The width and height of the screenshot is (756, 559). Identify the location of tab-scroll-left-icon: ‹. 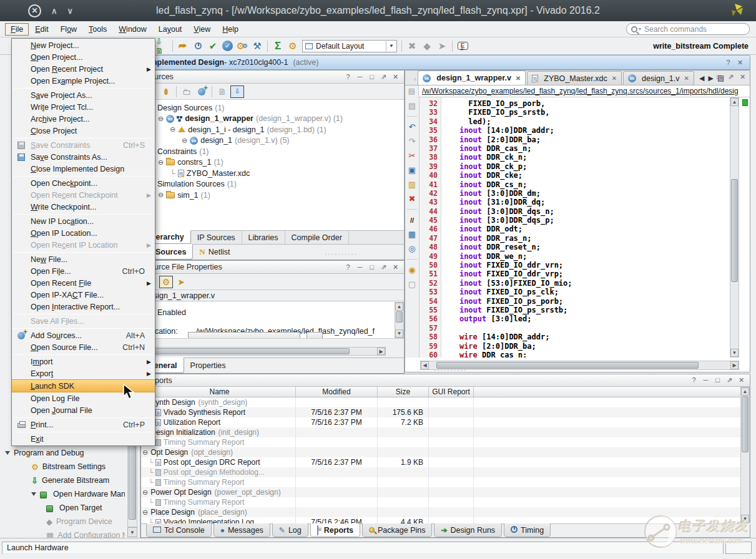
(415, 80).